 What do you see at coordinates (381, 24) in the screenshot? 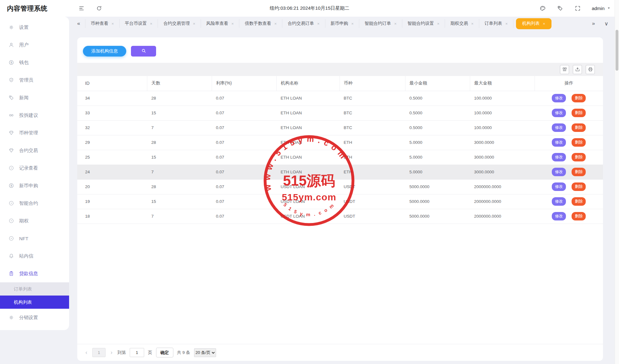
I see `tab-8: 智能合约订单×` at bounding box center [381, 24].